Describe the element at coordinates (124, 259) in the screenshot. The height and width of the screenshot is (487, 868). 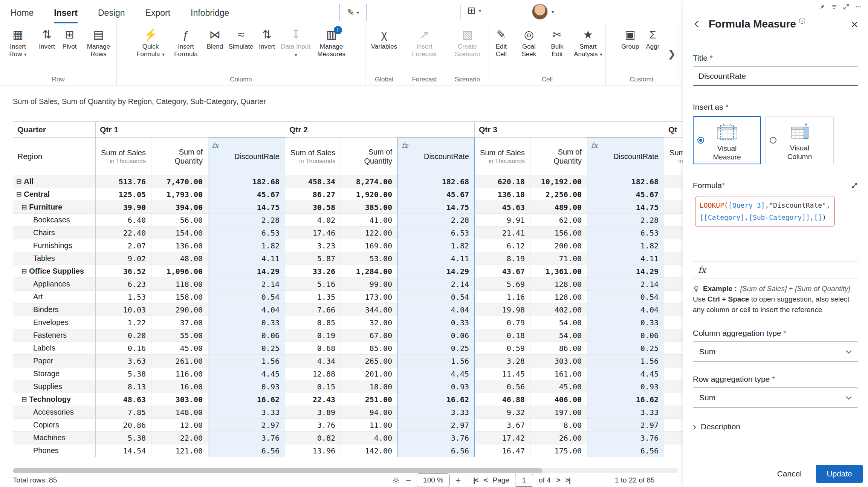
I see `data-cell: 9.02` at that location.